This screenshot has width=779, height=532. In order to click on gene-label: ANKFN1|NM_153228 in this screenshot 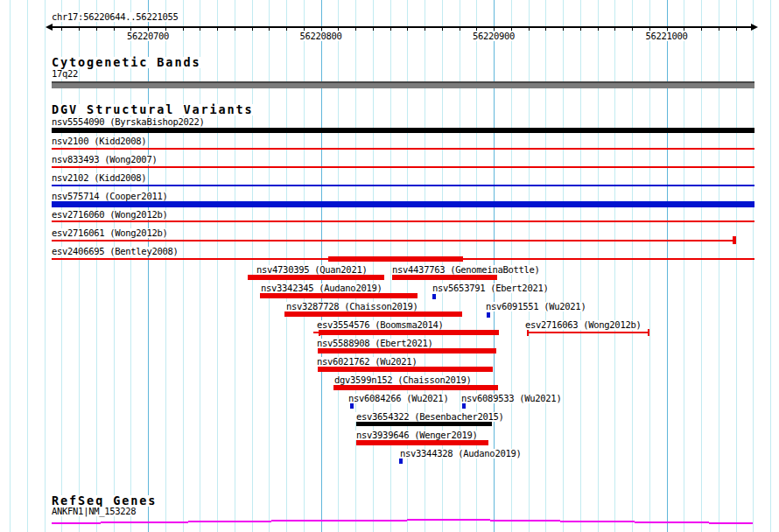, I will do `click(94, 511)`.